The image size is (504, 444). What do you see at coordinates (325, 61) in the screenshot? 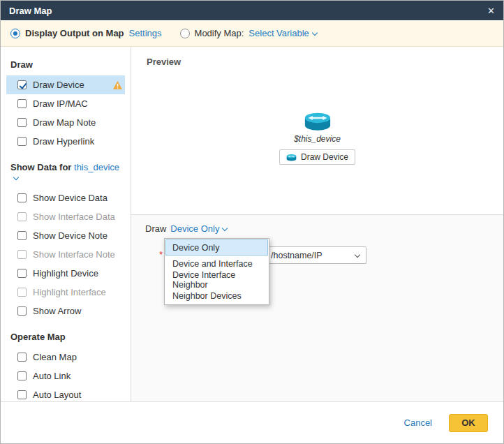
I see `preview-title: Preview` at bounding box center [325, 61].